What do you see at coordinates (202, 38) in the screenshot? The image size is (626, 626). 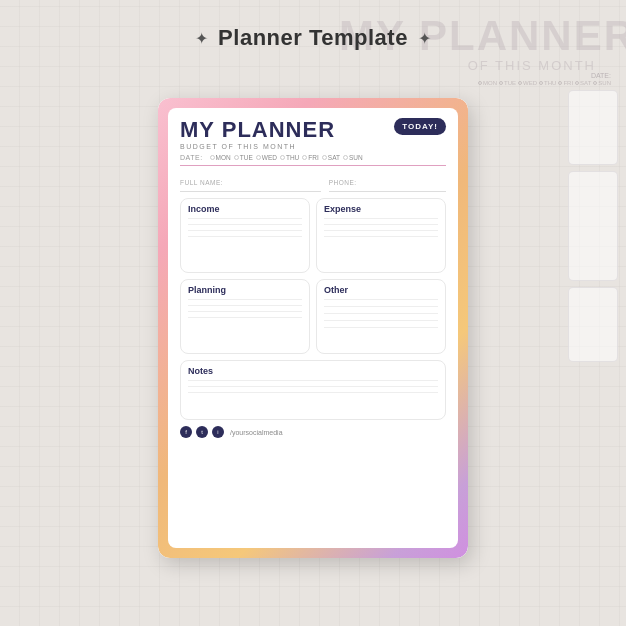 I see `header-deco-left: ✦` at bounding box center [202, 38].